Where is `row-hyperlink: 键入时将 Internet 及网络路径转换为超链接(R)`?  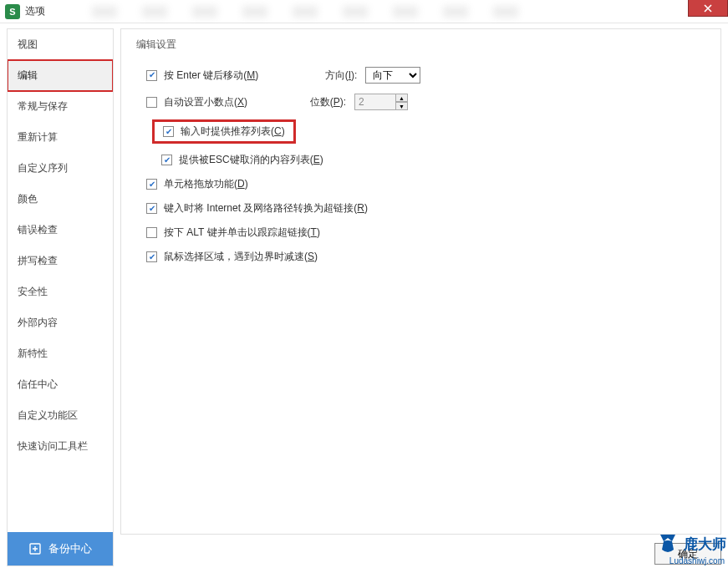
row-hyperlink: 键入时将 Internet 及网络路径转换为超链接(R) is located at coordinates (421, 209).